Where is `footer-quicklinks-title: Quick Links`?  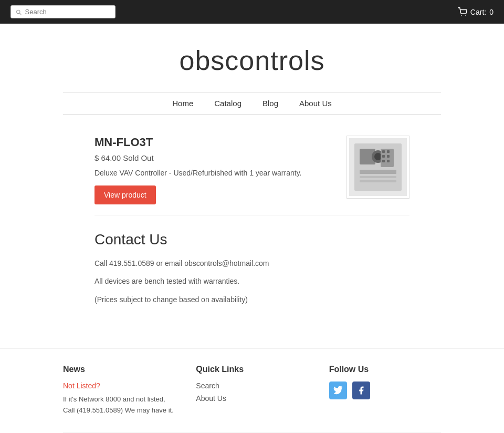 footer-quicklinks-title: Quick Links is located at coordinates (252, 369).